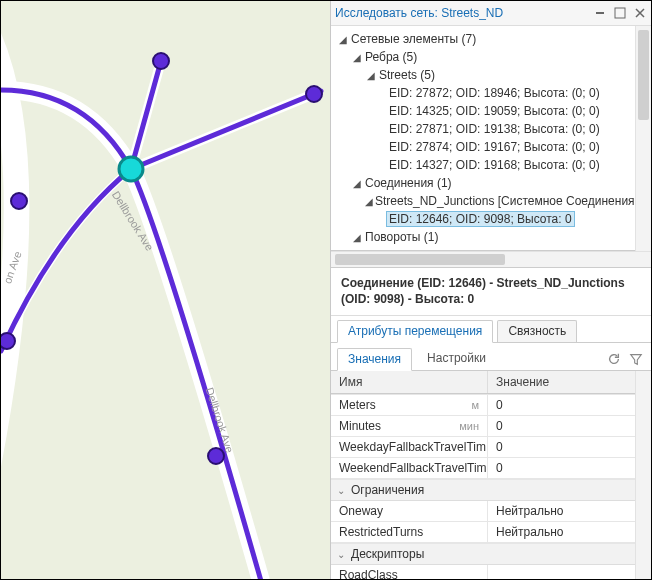 Image resolution: width=652 pixels, height=580 pixels. Describe the element at coordinates (374, 360) in the screenshot. I see `subtab-values: Значения` at that location.